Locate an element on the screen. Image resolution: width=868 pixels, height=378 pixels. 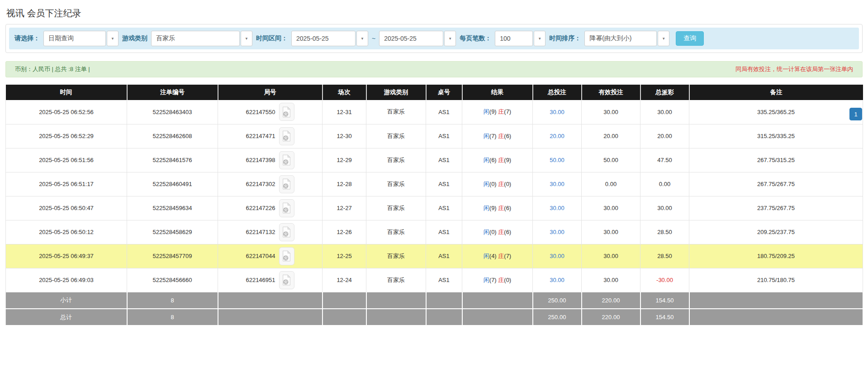
payout-cell: 0.00 is located at coordinates (665, 184).